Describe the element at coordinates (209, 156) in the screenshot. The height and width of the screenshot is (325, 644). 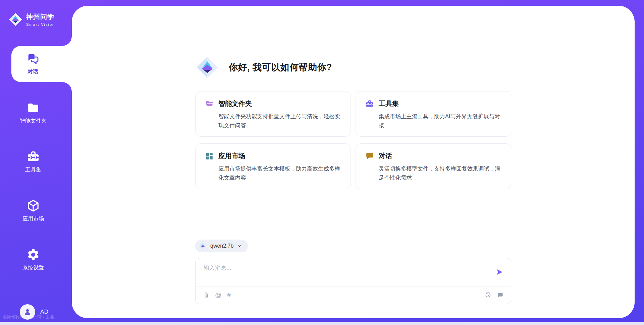
I see `dashboard-icon` at that location.